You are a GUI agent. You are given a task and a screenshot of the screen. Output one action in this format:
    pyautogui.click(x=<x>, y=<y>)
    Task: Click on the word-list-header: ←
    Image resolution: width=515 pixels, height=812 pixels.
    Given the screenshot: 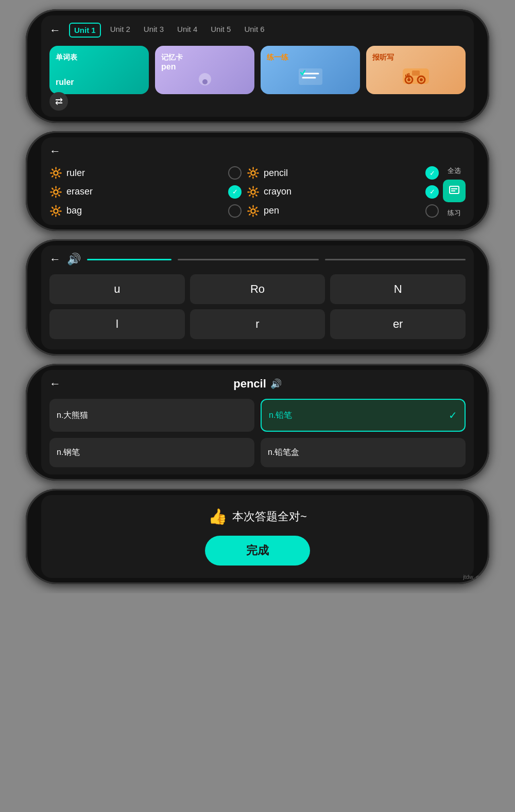 What is the action you would take?
    pyautogui.click(x=258, y=151)
    